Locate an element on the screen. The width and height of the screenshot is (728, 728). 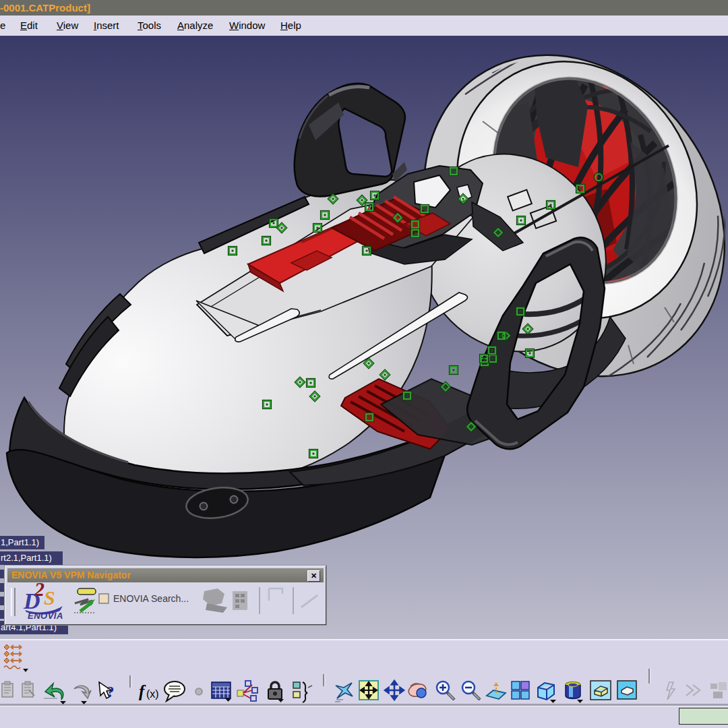
svg-text: (x) is located at coordinates (152, 694).